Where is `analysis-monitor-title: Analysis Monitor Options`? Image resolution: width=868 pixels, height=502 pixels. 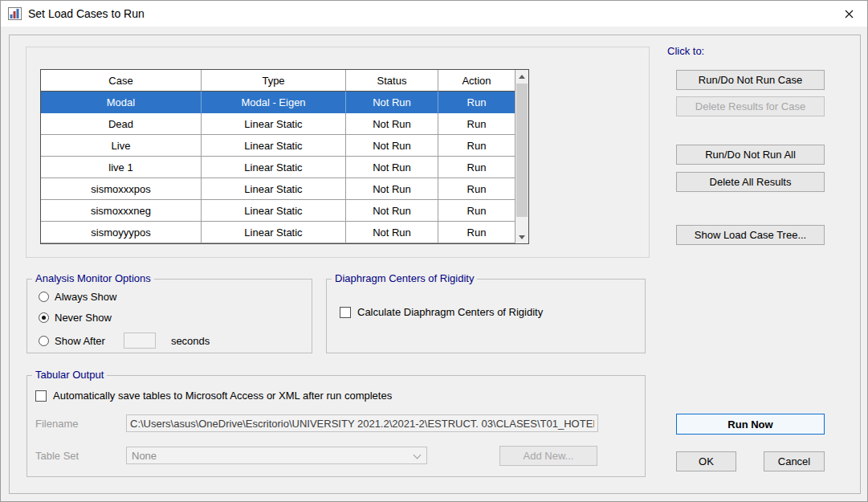 analysis-monitor-title: Analysis Monitor Options is located at coordinates (93, 278).